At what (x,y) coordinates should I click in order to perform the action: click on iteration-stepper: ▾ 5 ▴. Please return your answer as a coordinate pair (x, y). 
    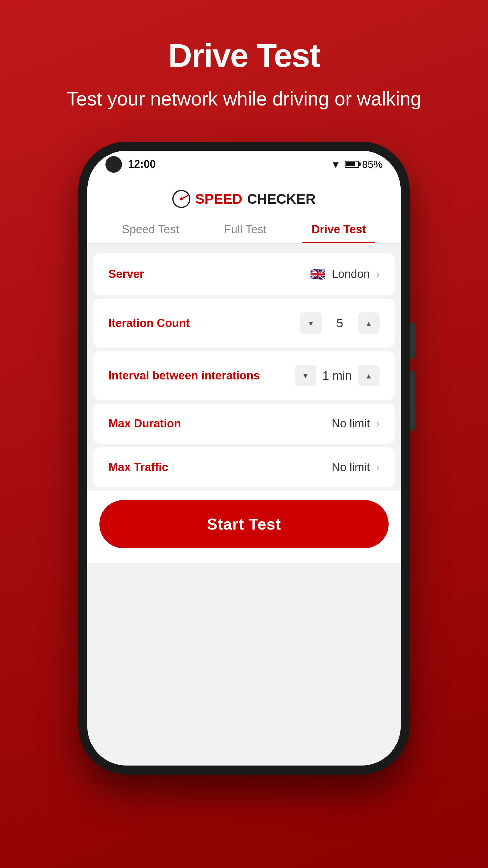
    Looking at the image, I should click on (340, 323).